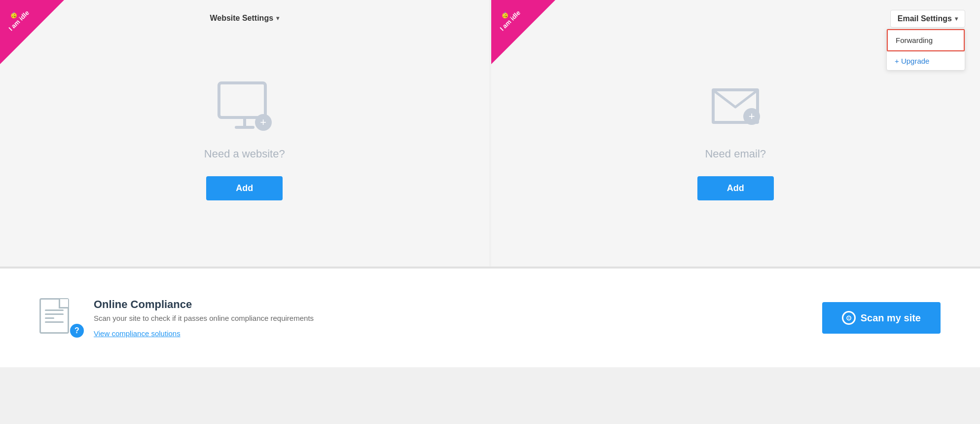 This screenshot has width=980, height=424. Describe the element at coordinates (928, 19) in the screenshot. I see `email-settings-button: Email Settings ▾` at that location.